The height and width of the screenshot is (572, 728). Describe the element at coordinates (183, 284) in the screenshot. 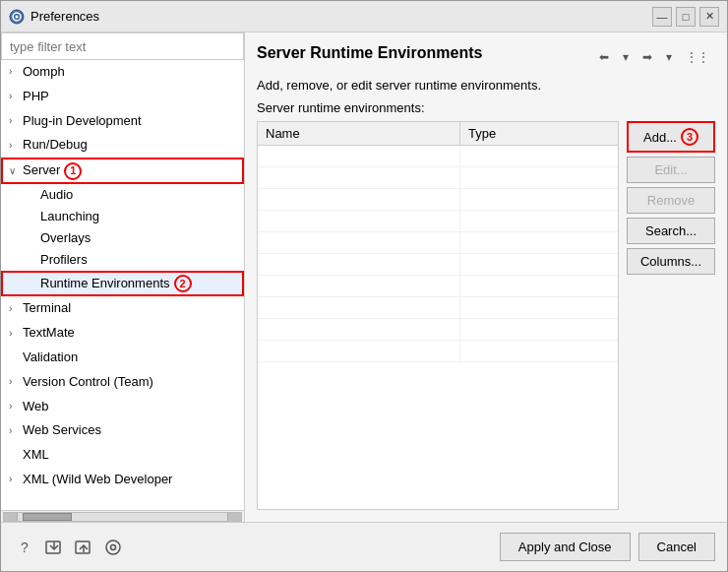

I see `annotation-2: 2` at that location.